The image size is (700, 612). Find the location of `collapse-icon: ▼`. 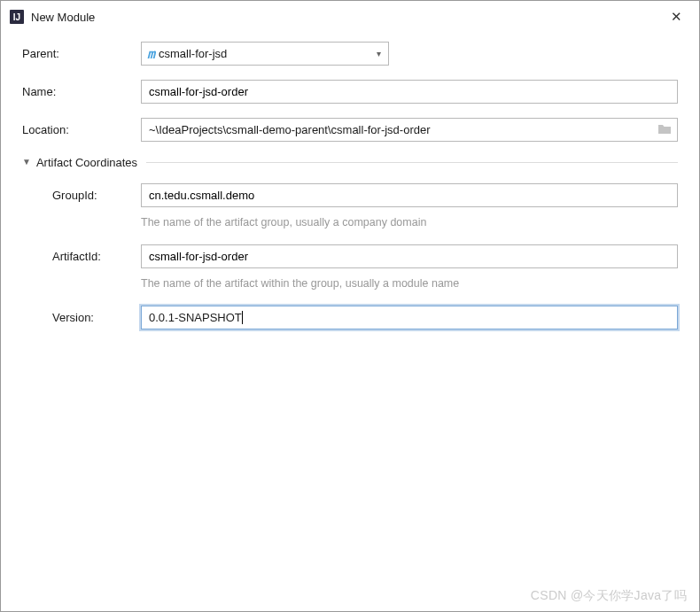

collapse-icon: ▼ is located at coordinates (27, 161).